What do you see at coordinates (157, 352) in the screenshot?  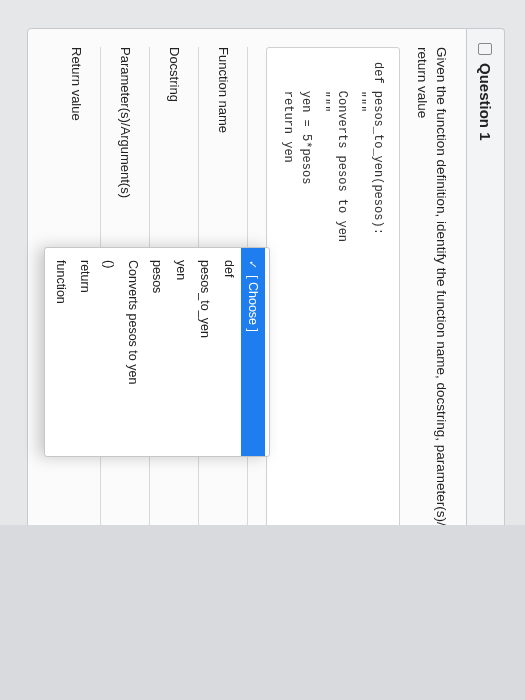 I see `dropdown-menu: ✓ [ Choose ] def pesos_to_yen yen pesos …` at bounding box center [157, 352].